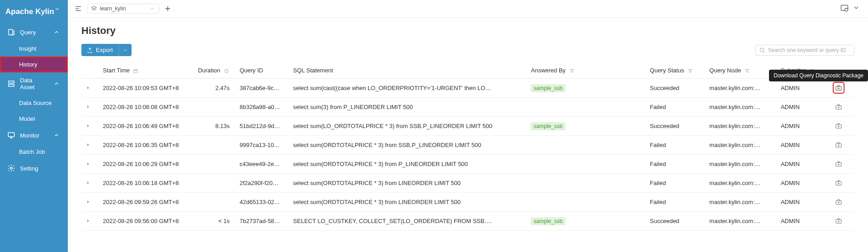  What do you see at coordinates (146, 107) in the screenshot?
I see `cell-start-time: 2022-08-26 10:08:08 GMT+8` at bounding box center [146, 107].